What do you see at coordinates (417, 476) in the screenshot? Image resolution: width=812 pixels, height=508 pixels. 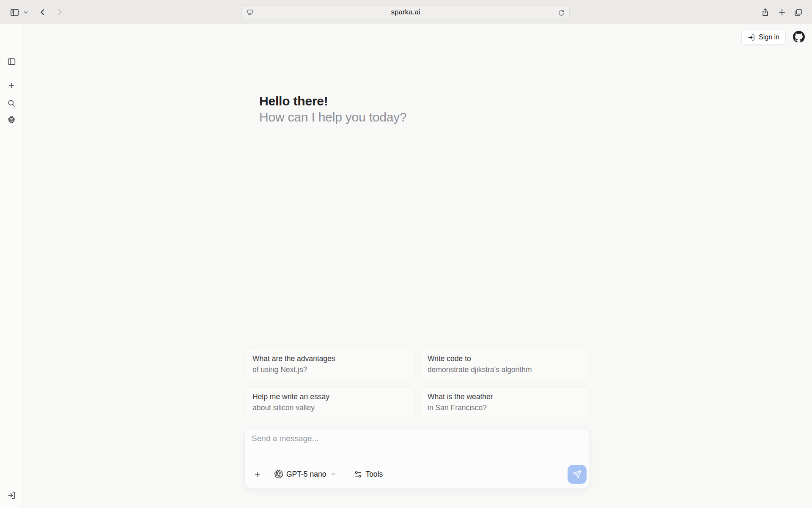 I see `composer-toolbar: GPT-5 nano Tools` at bounding box center [417, 476].